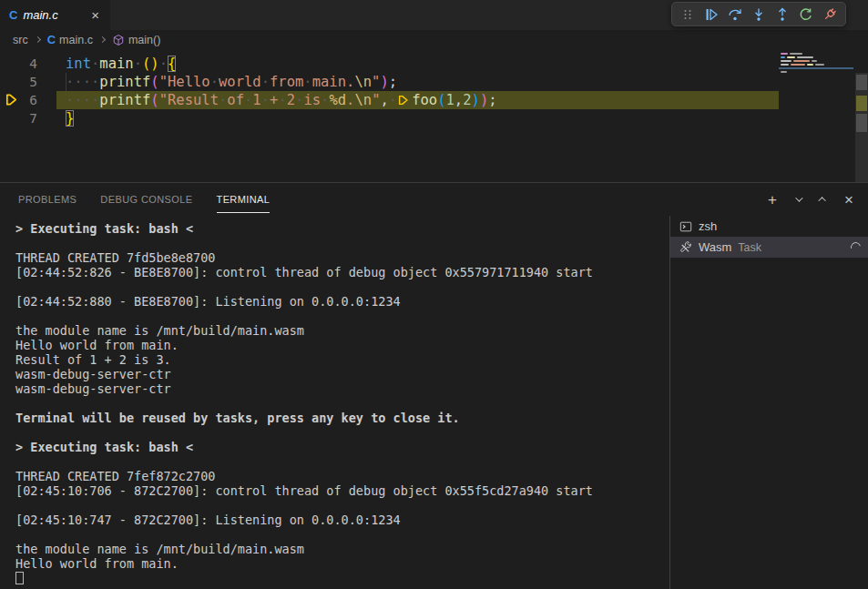  Describe the element at coordinates (856, 248) in the screenshot. I see `task-spinner-icon` at that location.